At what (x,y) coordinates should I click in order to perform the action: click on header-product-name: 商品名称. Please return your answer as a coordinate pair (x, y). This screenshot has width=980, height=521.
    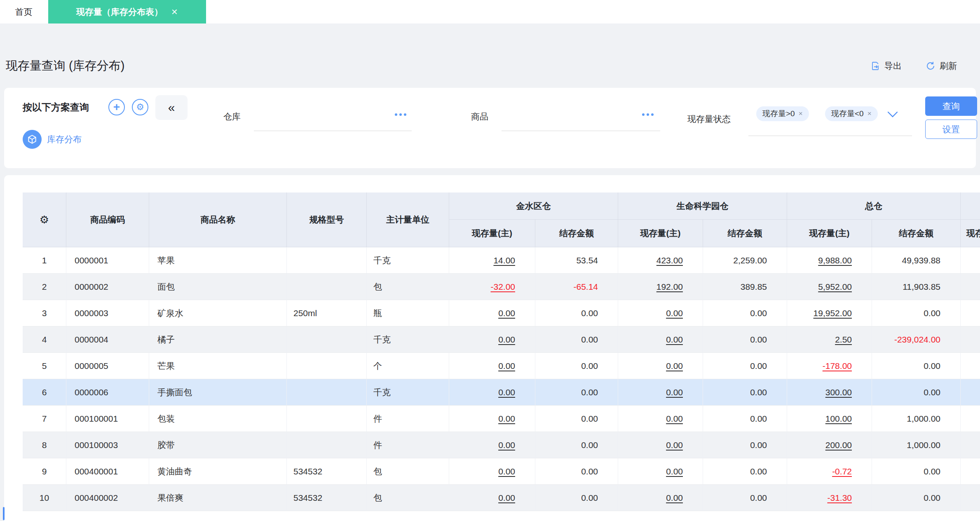
    Looking at the image, I should click on (218, 220).